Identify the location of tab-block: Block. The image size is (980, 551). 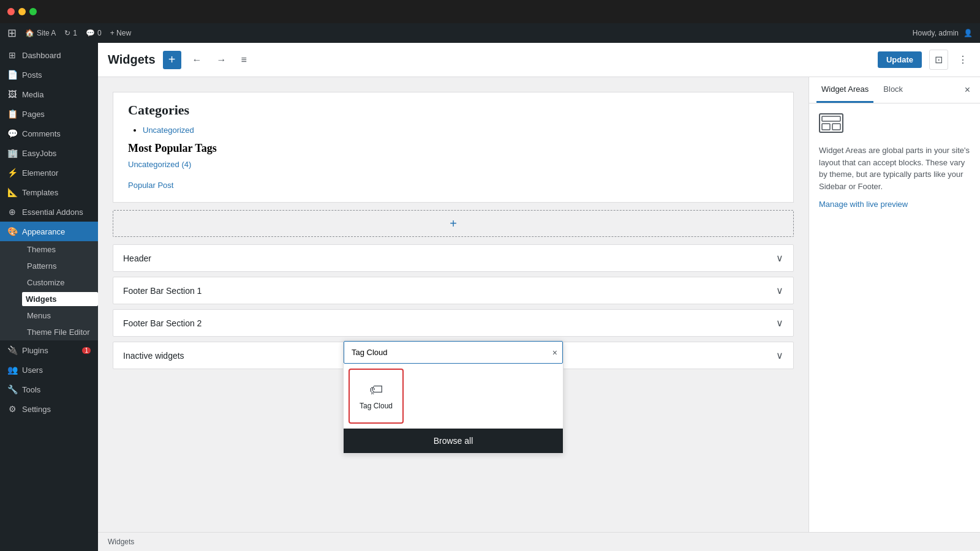
(893, 90).